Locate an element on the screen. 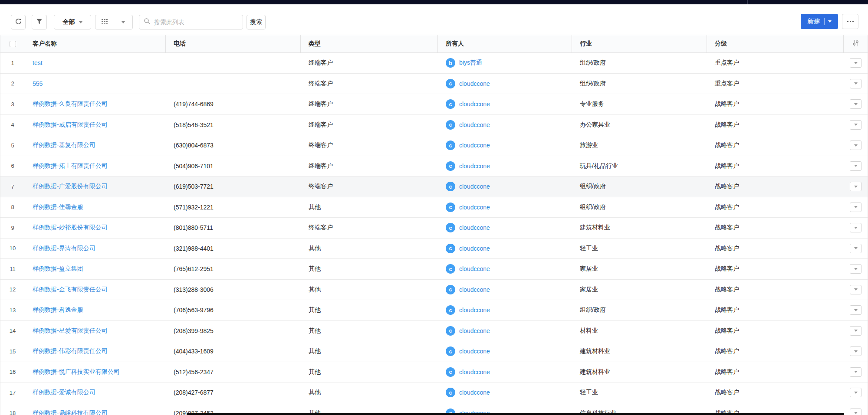  row-number-cell: 18 is located at coordinates (13, 409).